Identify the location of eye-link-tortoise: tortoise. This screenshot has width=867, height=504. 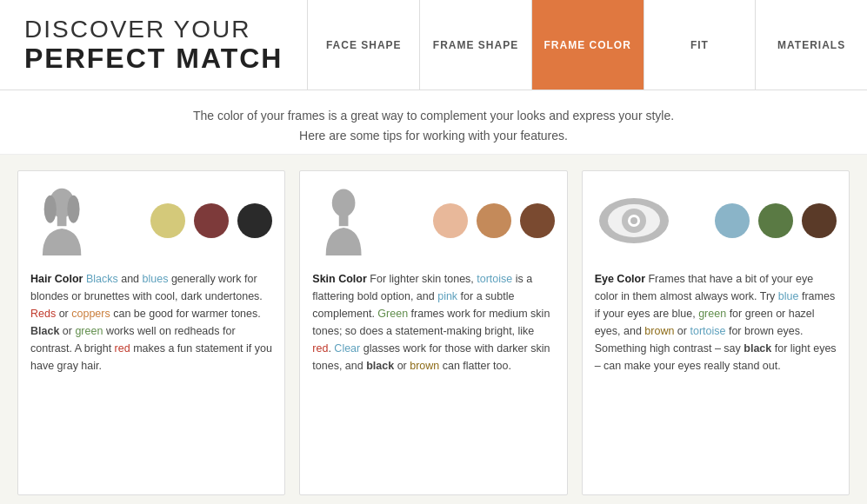
(708, 331).